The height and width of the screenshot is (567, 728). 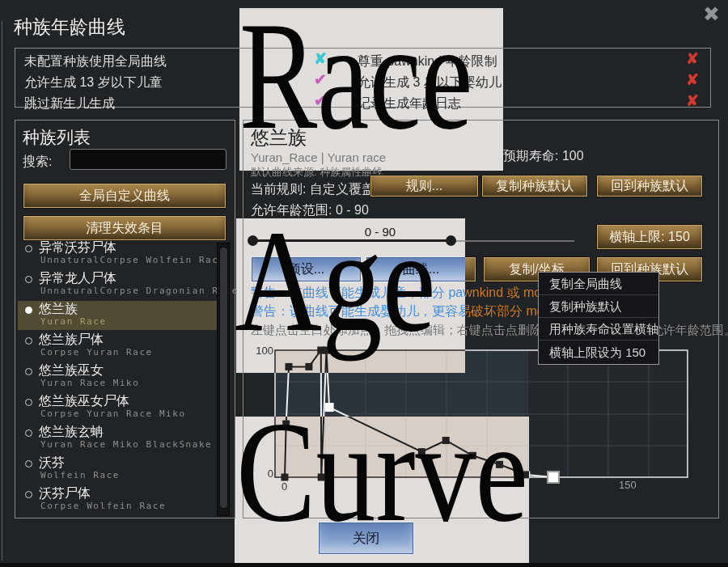 What do you see at coordinates (52, 463) in the screenshot?
I see `race-name: 沃芬` at bounding box center [52, 463].